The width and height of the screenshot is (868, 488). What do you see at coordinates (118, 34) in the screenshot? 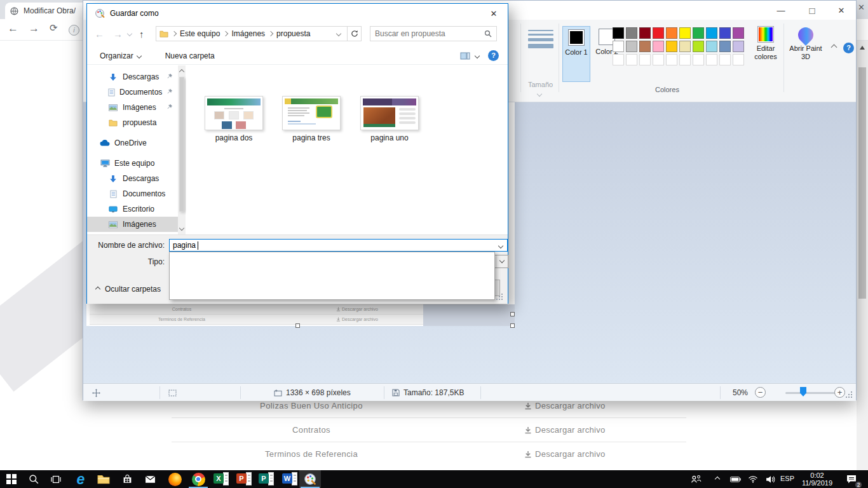
I see `nav-forward-icon: →` at bounding box center [118, 34].